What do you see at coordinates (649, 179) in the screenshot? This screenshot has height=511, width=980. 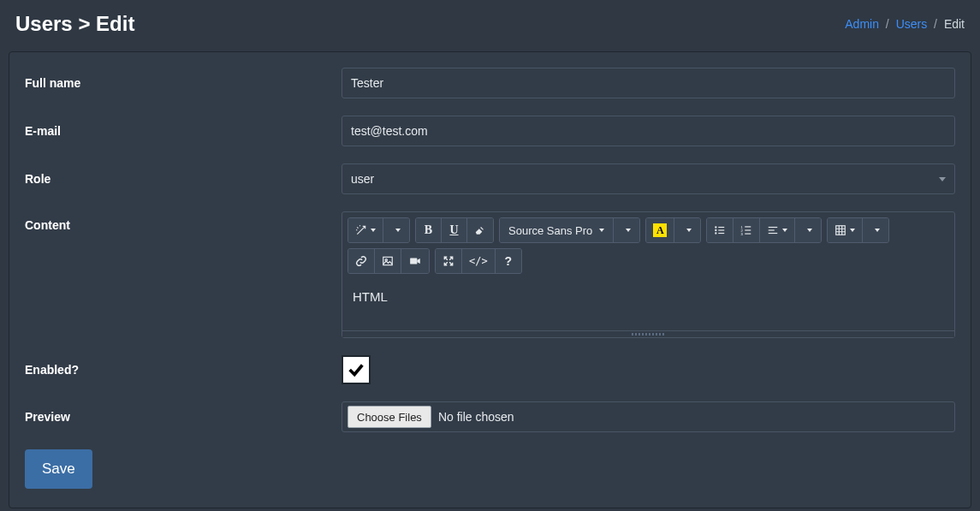 I see `role-select: user` at bounding box center [649, 179].